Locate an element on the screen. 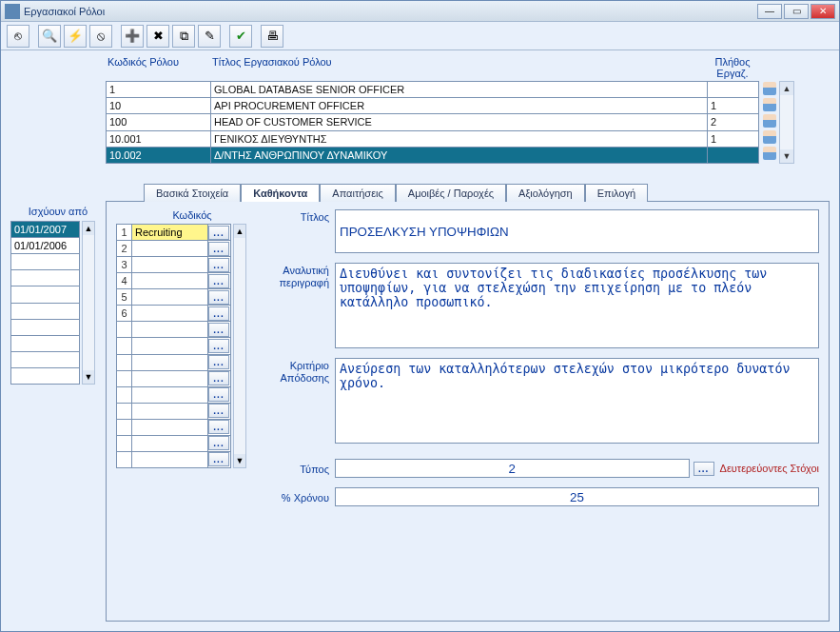  dates-scrollbar: ▲ ▼ is located at coordinates (88, 303).